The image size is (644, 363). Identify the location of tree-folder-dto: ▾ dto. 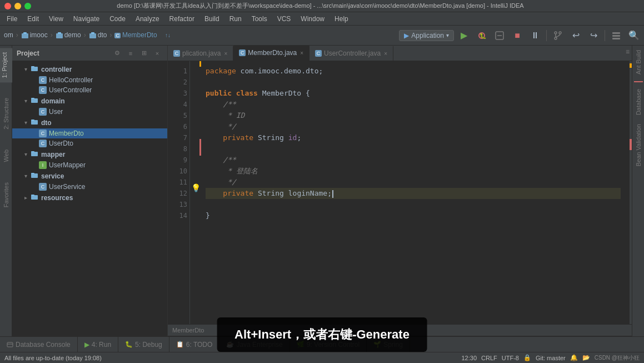
(90, 122).